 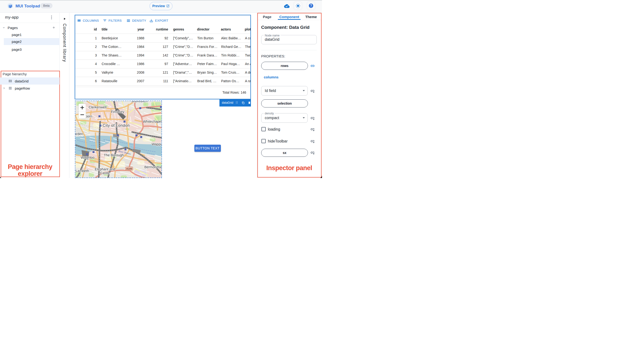 What do you see at coordinates (116, 125) in the screenshot?
I see `svg-text: City of London` at bounding box center [116, 125].